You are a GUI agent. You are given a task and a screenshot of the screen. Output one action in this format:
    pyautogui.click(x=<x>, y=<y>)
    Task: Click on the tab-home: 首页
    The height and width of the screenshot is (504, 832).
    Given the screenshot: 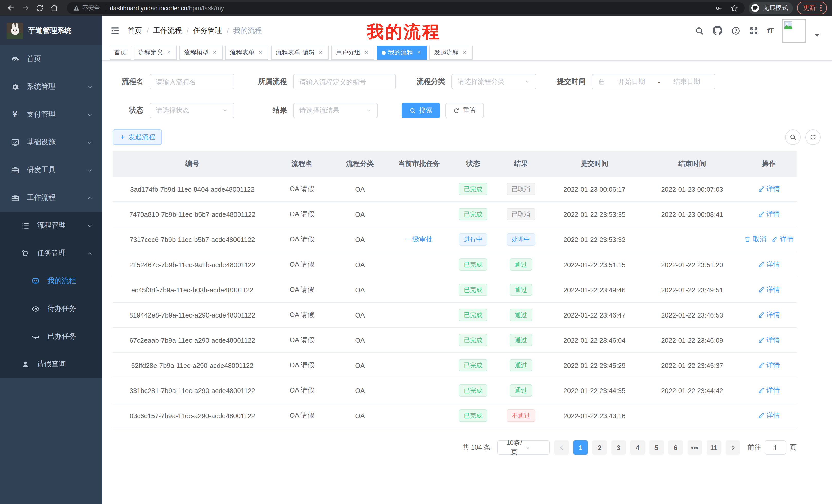 What is the action you would take?
    pyautogui.click(x=120, y=53)
    